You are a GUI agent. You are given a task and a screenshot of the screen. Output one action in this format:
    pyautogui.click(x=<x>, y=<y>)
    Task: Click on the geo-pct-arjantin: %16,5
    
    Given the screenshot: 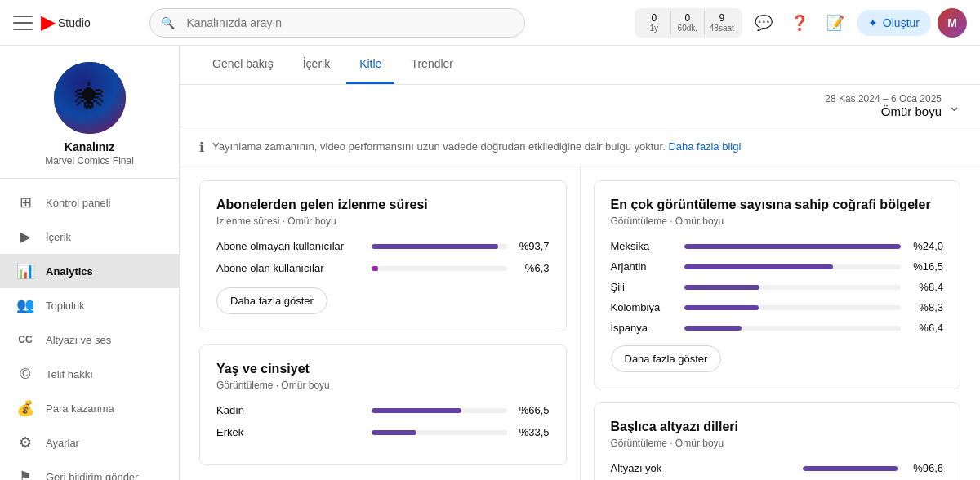 What is the action you would take?
    pyautogui.click(x=926, y=266)
    